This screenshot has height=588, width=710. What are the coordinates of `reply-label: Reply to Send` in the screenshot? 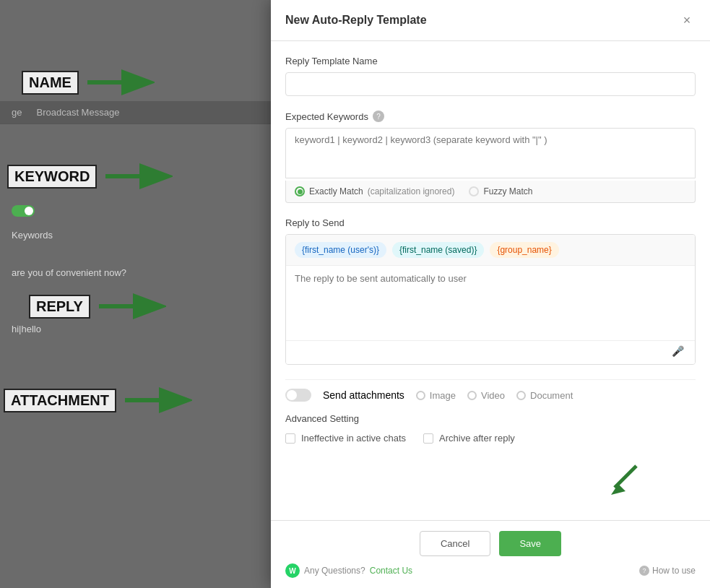 It's located at (490, 222).